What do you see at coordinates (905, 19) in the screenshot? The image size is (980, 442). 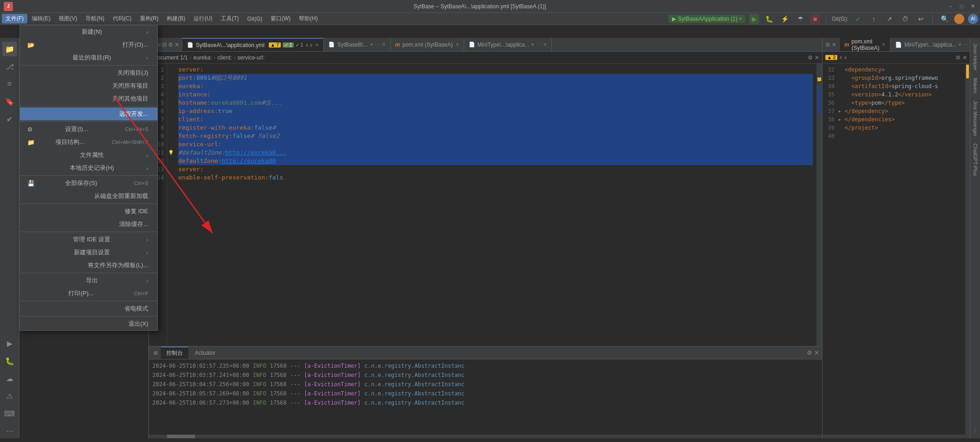 I see `git-history: ⏱` at bounding box center [905, 19].